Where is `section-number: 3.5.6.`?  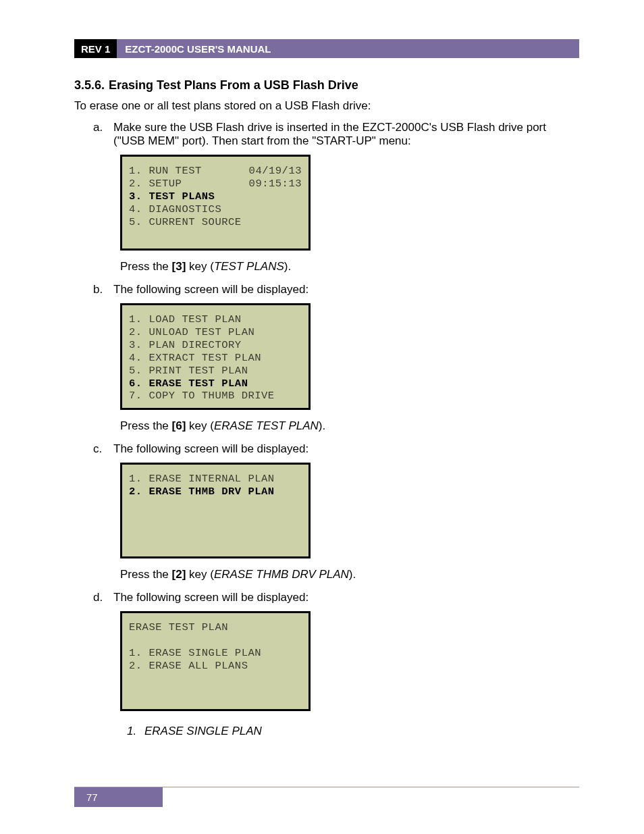
section-number: 3.5.6. is located at coordinates (89, 85).